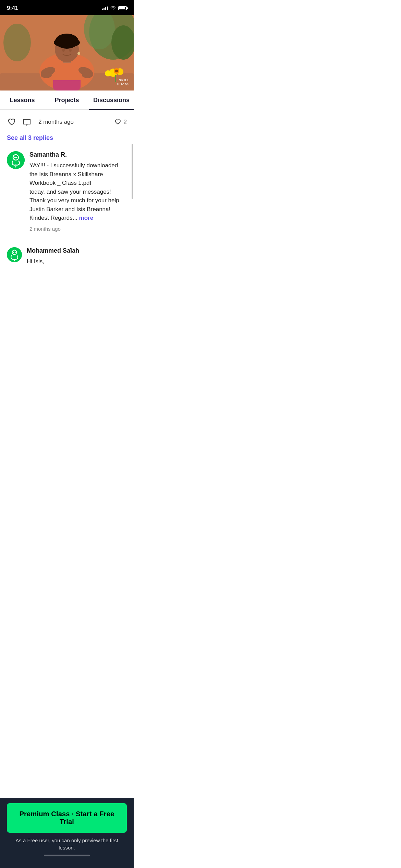  Describe the element at coordinates (132, 171) in the screenshot. I see `scrollbar-indicator` at that location.